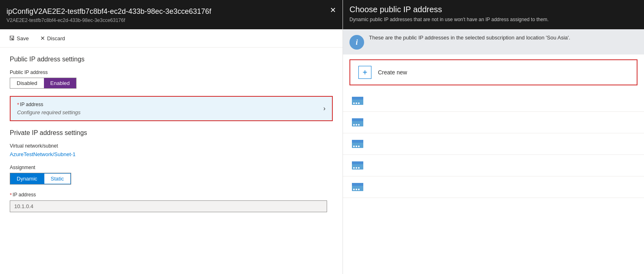 The height and width of the screenshot is (274, 644). What do you see at coordinates (18, 105) in the screenshot?
I see `required-star: *` at bounding box center [18, 105].